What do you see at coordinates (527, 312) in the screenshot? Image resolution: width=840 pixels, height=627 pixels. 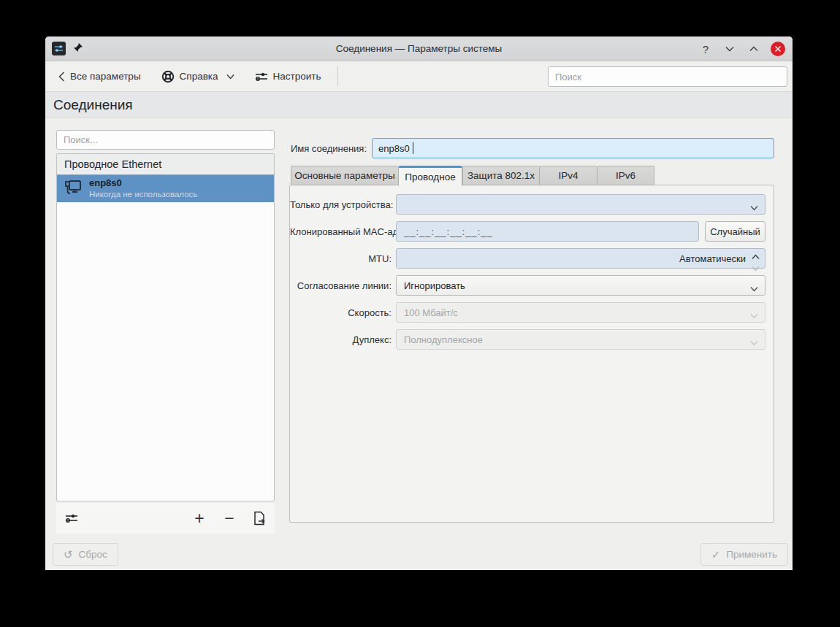 I see `speed-row: Скорость: 100 Мбайт/с` at bounding box center [527, 312].